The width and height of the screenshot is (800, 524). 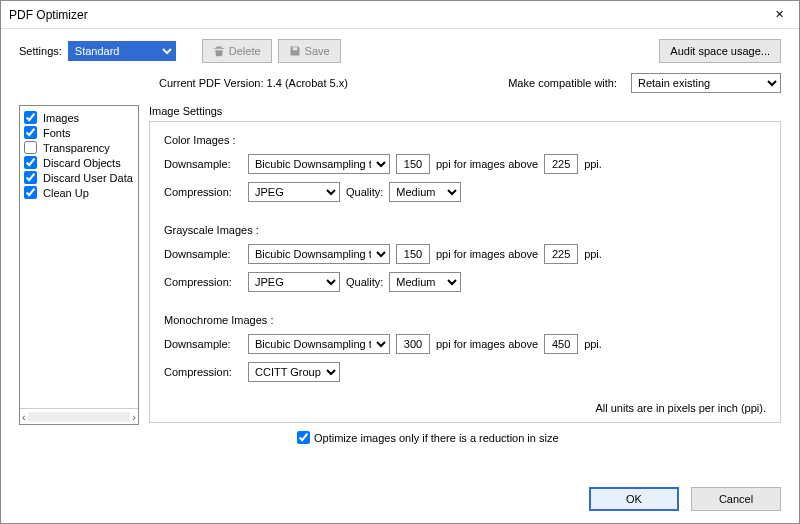 I want to click on sidebar-item-label: Discard User Data, so click(x=88, y=178).